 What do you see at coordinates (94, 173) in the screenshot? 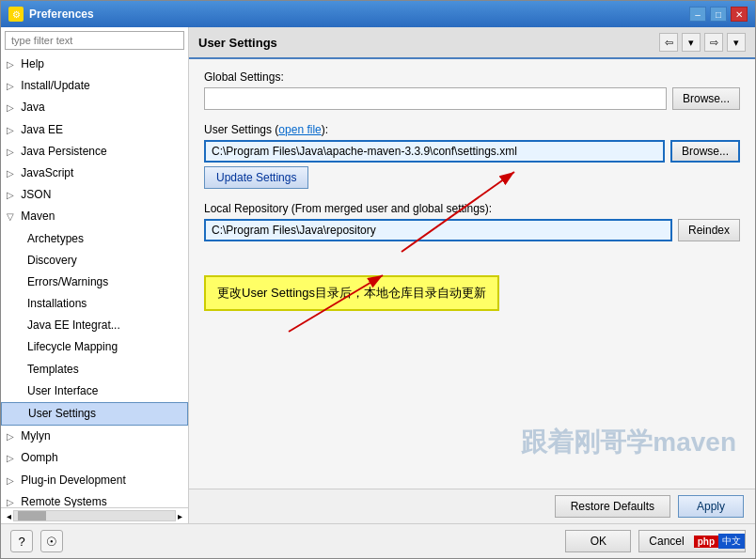
I see `sidebar-item-javascript: ▷ JavaScript` at bounding box center [94, 173].